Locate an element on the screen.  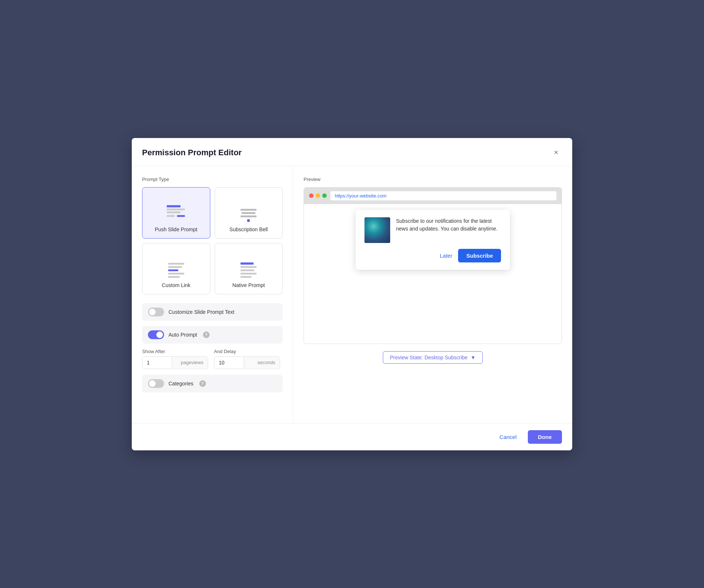
notification-message: Subscribe to our notifications for the l… is located at coordinates (449, 225).